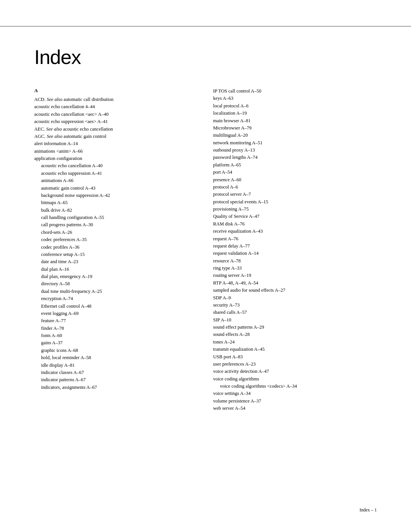 The width and height of the screenshot is (411, 532). What do you see at coordinates (116, 91) in the screenshot?
I see `section-letter-a: A` at bounding box center [116, 91].